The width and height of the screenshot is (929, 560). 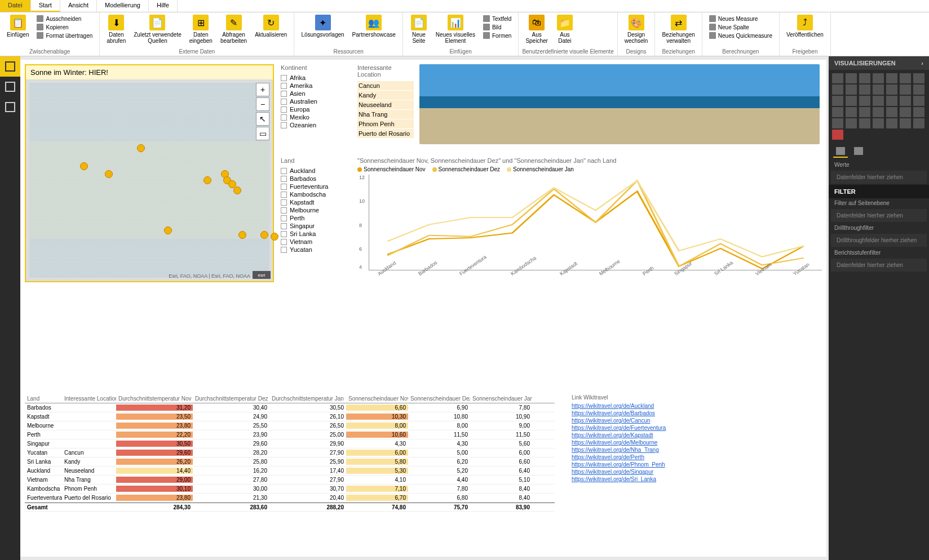 I want to click on new-visual-button: 📊Neues visuelles Element, so click(x=455, y=29).